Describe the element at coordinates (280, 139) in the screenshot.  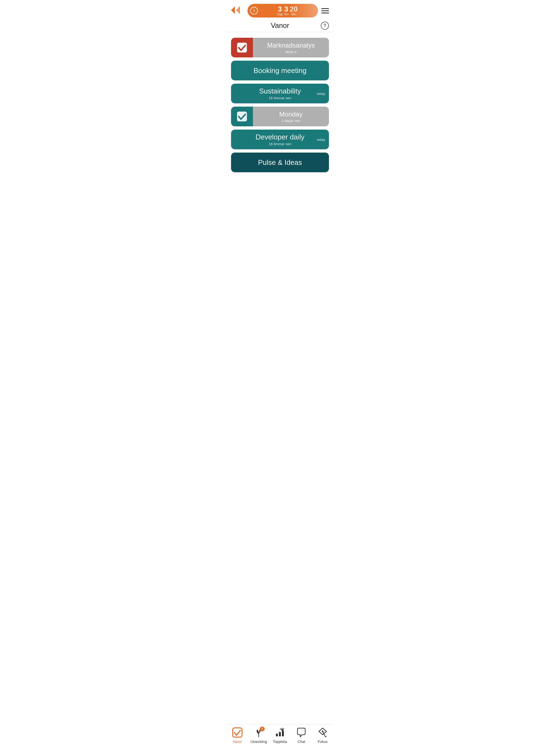
I see `habit-body-developer-daily: Developer daily 16 timmar sen wday` at that location.